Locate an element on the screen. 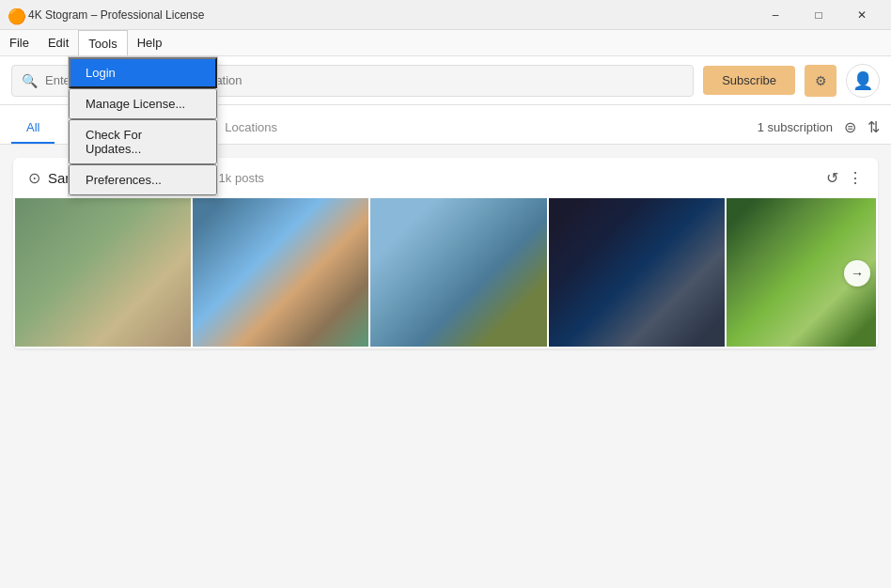 This screenshot has width=891, height=588. app-icon: 🟠 is located at coordinates (15, 15).